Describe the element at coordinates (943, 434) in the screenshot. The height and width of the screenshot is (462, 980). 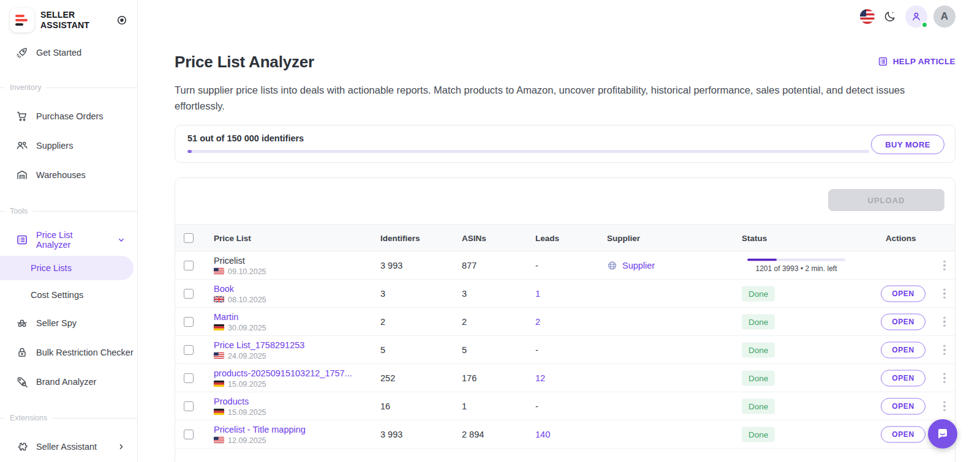
I see `chat-bubble-icon` at that location.